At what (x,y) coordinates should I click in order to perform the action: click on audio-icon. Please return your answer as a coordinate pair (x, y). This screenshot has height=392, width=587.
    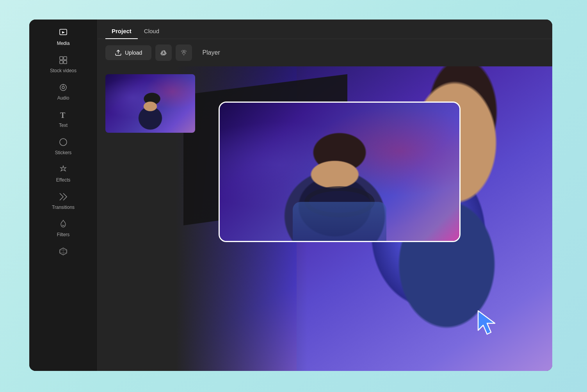
    Looking at the image, I should click on (63, 88).